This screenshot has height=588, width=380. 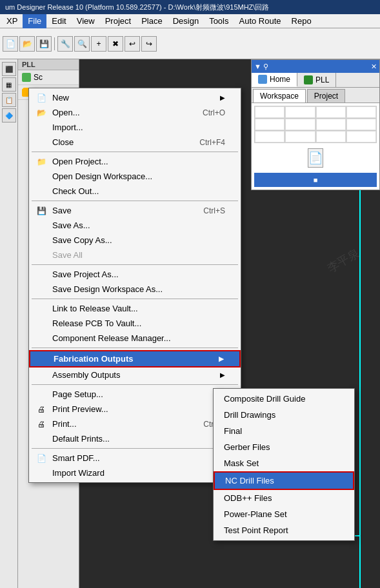 What do you see at coordinates (81, 438) in the screenshot?
I see `dd-default-prints-label: Default Prints...` at bounding box center [81, 438].